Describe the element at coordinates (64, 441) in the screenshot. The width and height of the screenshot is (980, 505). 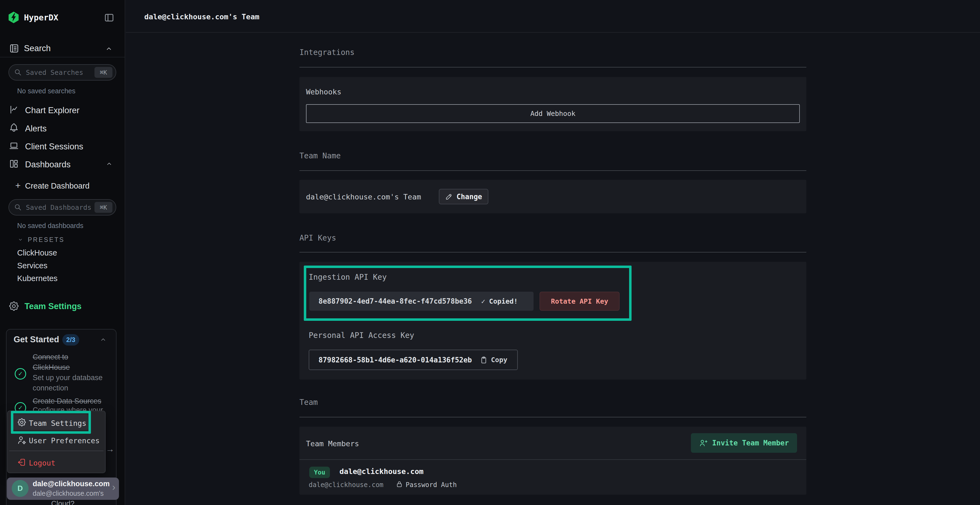
I see `menu-item-user-preferences: User Preferences` at that location.